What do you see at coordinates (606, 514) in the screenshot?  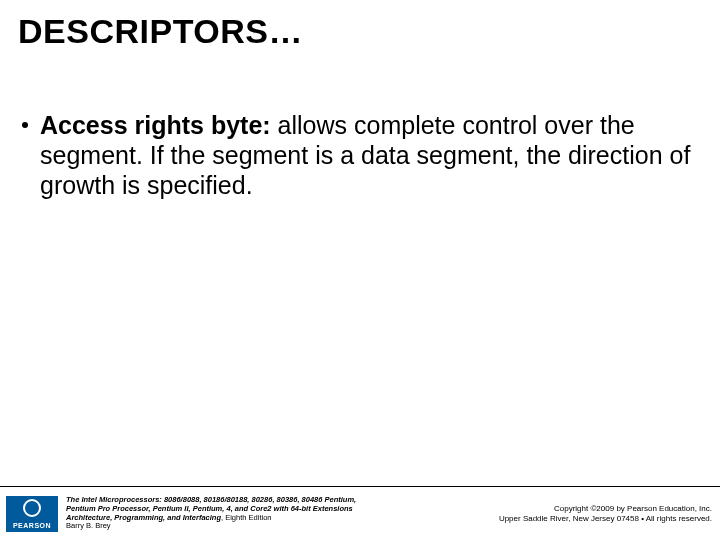 I see `copyright-block: Copyright ©2009 by Pearson Education, In…` at bounding box center [606, 514].